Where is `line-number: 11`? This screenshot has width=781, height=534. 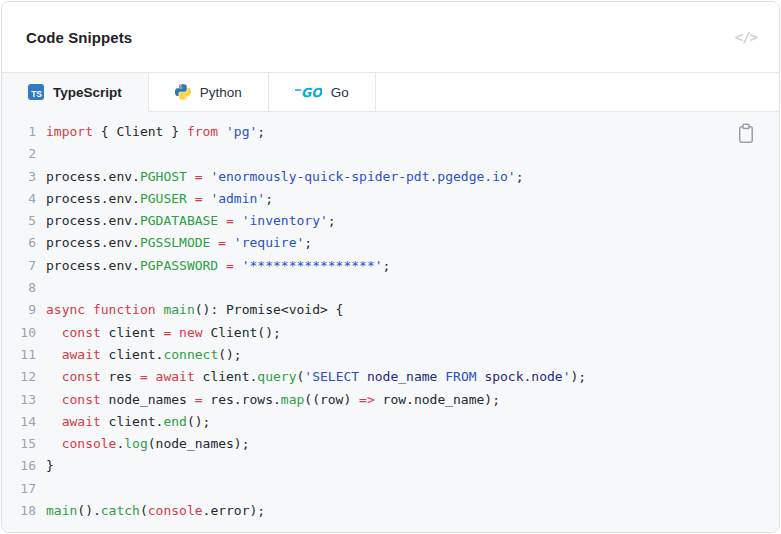
line-number: 11 is located at coordinates (19, 355).